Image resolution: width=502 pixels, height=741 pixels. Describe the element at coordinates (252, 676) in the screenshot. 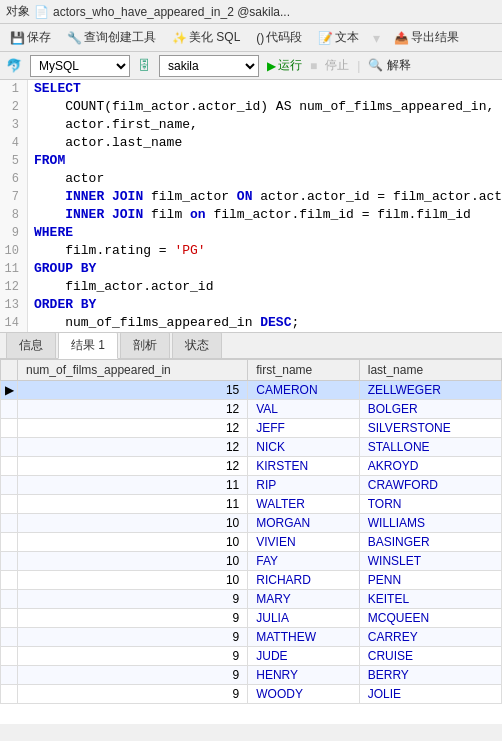

I see `table-row: 9HENRYBERRY` at that location.